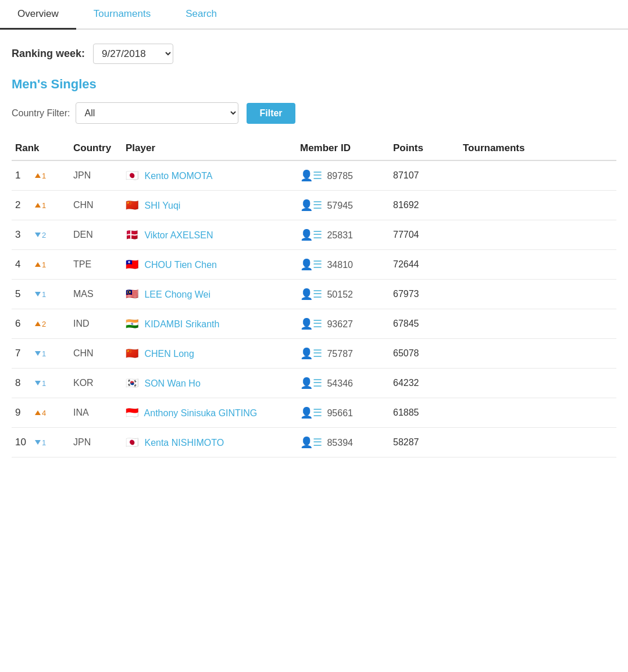 This screenshot has height=672, width=628. What do you see at coordinates (132, 294) in the screenshot?
I see `flag-icon: 🇲🇾` at bounding box center [132, 294].